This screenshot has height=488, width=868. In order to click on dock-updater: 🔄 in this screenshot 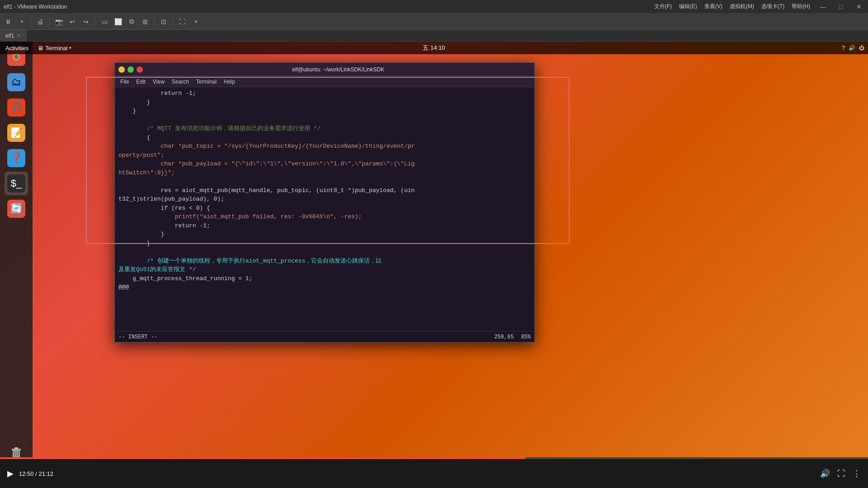, I will do `click(16, 209)`.